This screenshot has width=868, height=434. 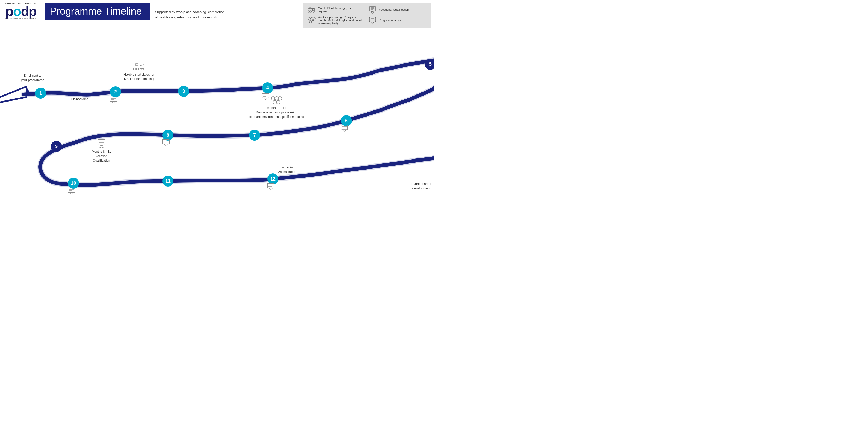 What do you see at coordinates (311, 20) in the screenshot?
I see `workshop-icon` at bounding box center [311, 20].